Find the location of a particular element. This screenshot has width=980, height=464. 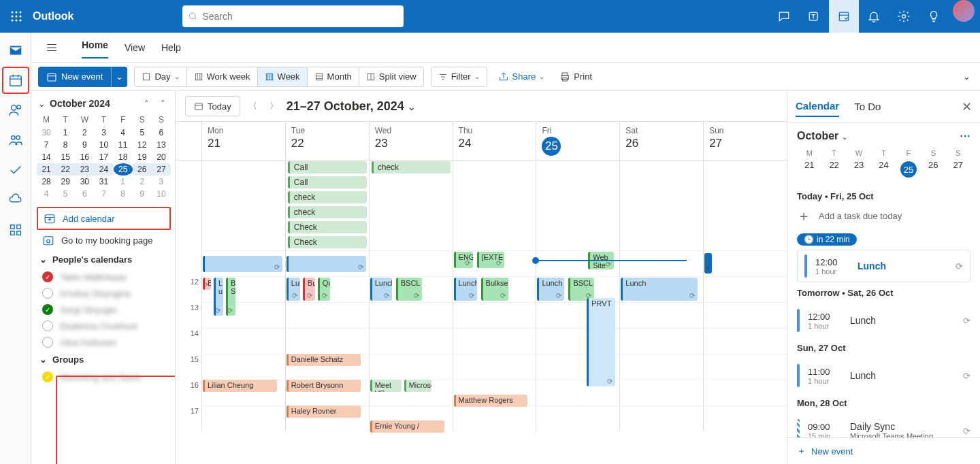

calendar-event: Qu⟳ is located at coordinates (324, 289).